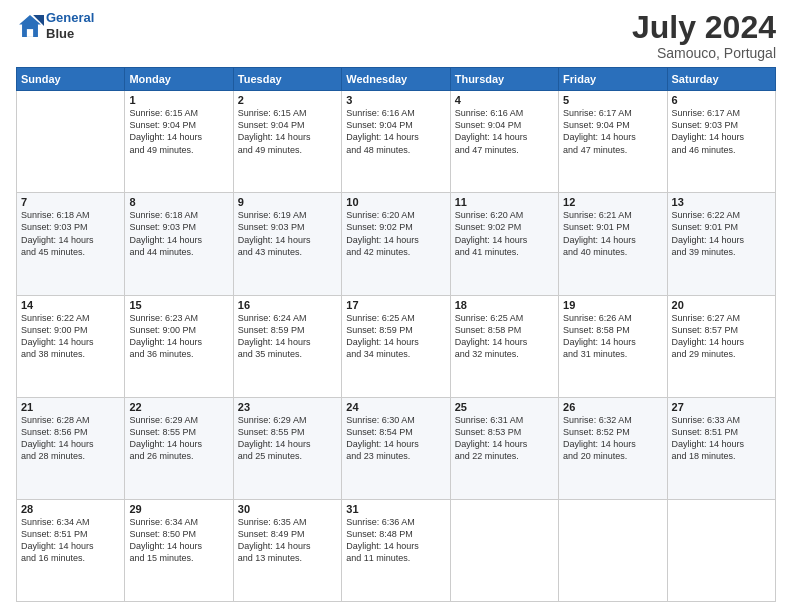 The image size is (792, 612). I want to click on cell-info: Sunrise: 6:36 AM Sunset: 8:48 PM Dayligh…, so click(396, 540).